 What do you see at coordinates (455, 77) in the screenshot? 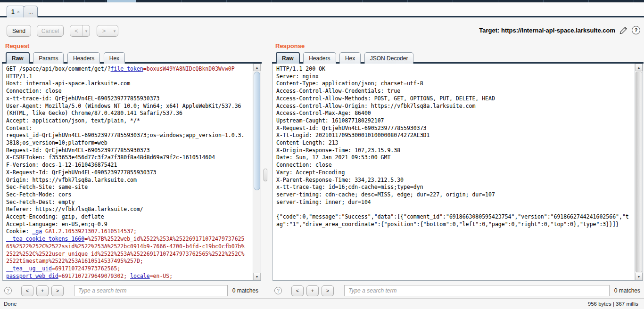
I see `code-line: Server: nginx` at bounding box center [455, 77].